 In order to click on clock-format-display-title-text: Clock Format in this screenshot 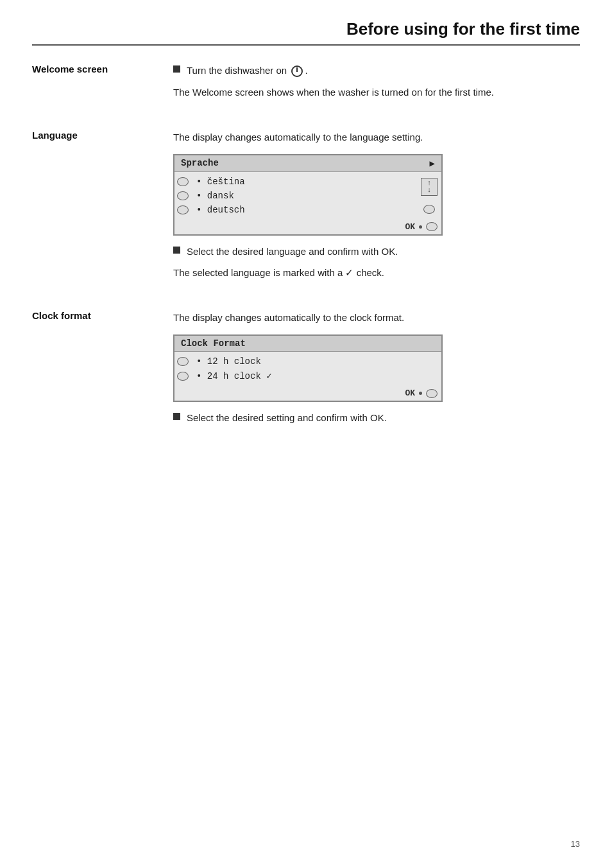, I will do `click(213, 343)`.